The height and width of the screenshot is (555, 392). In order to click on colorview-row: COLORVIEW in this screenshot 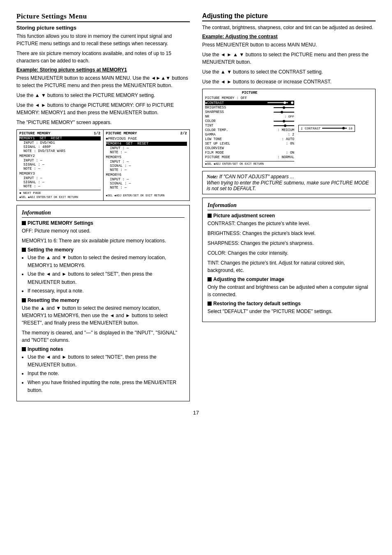, I will do `click(250, 148)`.